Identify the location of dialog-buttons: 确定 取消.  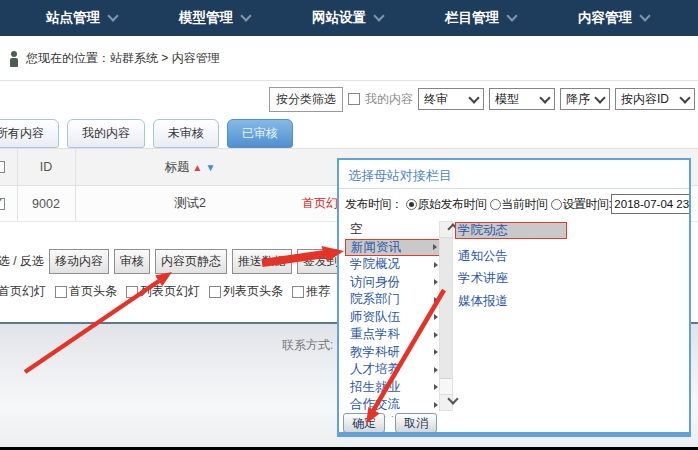
(390, 423).